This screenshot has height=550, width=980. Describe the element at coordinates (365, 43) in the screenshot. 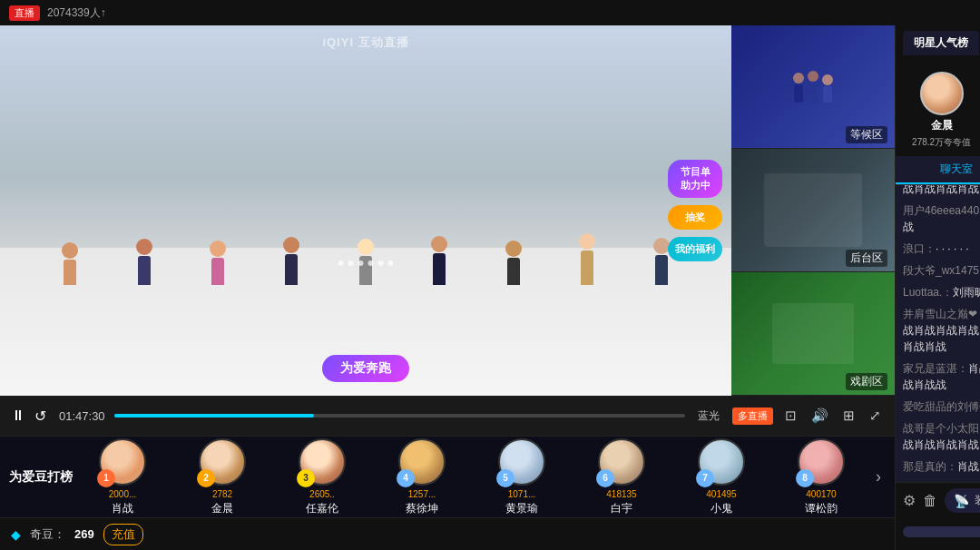

I see `iqiyi-watermark: iQIYI 互动直播` at that location.